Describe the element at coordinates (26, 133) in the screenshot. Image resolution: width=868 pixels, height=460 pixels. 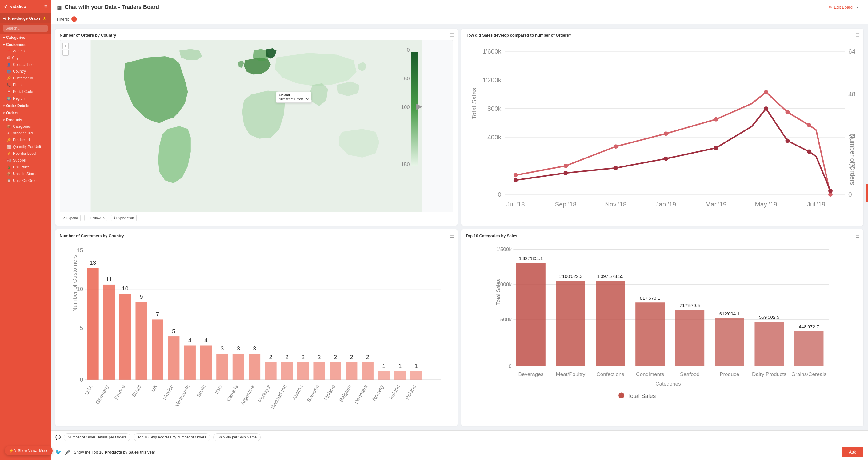
I see `sidebar-item-discontinued: ✗ Discontinued` at that location.